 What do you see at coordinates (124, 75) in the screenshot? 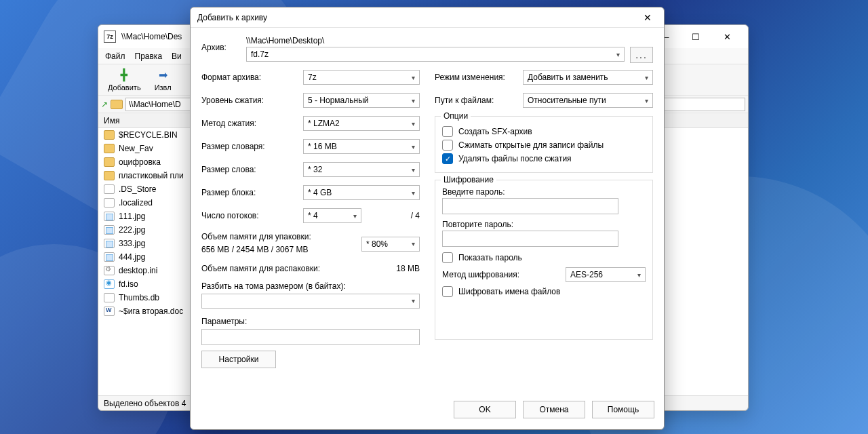
I see `plus-icon: ╋` at bounding box center [124, 75].